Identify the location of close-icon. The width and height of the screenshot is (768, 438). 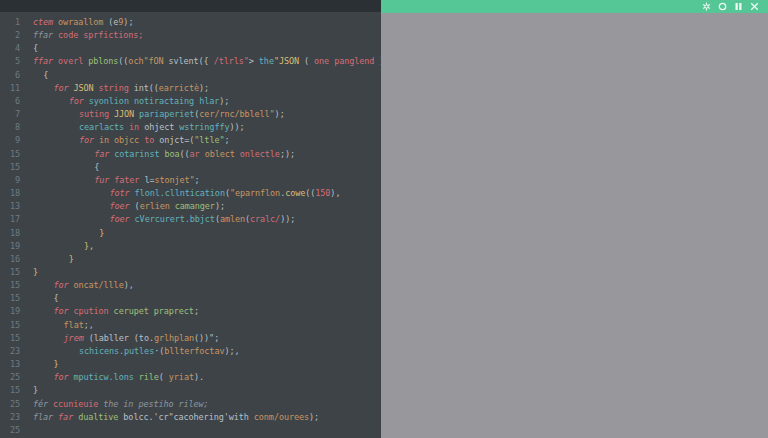
(754, 6).